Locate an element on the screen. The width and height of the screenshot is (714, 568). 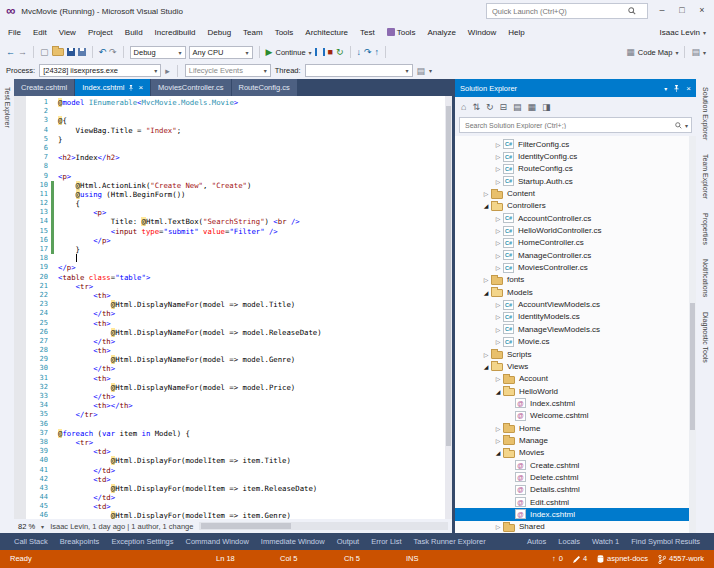
code-line: 14 Title: @Html.TextBox("SearchString") … is located at coordinates (233, 222).